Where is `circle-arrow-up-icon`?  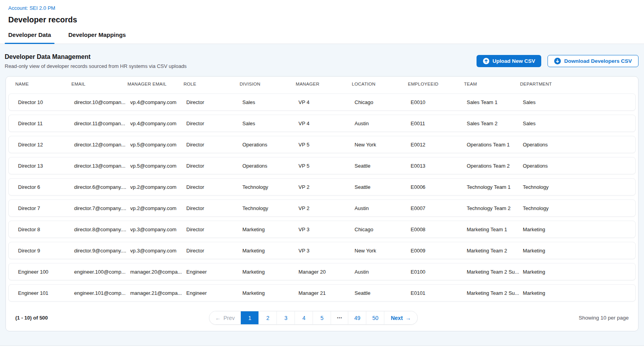
circle-arrow-up-icon is located at coordinates (486, 61).